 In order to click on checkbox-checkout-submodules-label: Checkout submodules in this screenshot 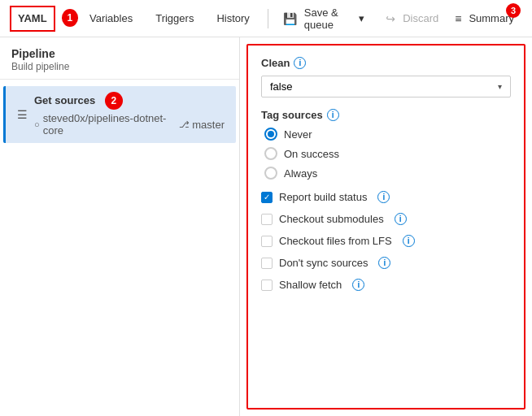, I will do `click(332, 219)`.